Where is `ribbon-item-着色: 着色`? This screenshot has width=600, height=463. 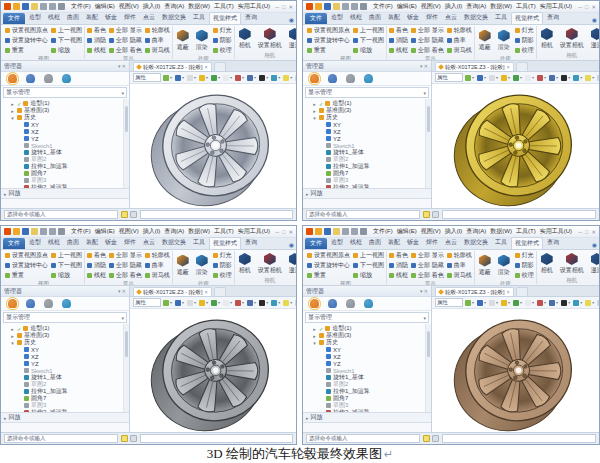 ribbon-item-着色: 着色 is located at coordinates (96, 30).